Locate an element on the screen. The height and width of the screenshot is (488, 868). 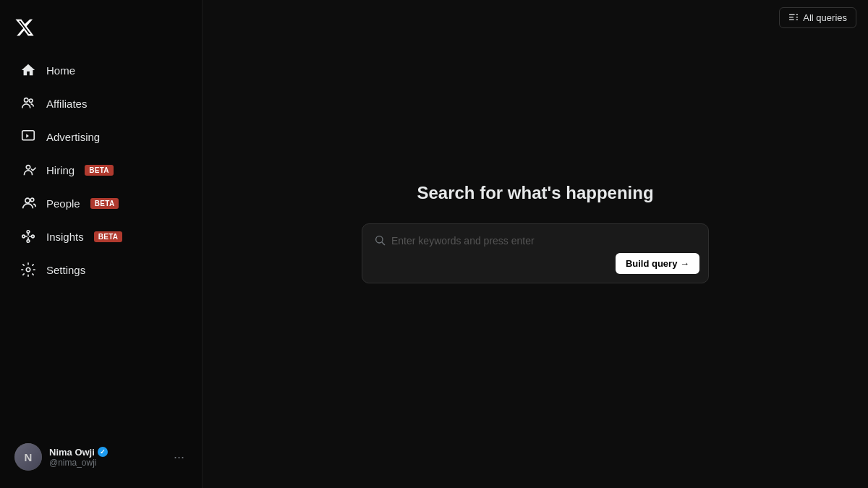
all-queries-button: All queries is located at coordinates (817, 17).